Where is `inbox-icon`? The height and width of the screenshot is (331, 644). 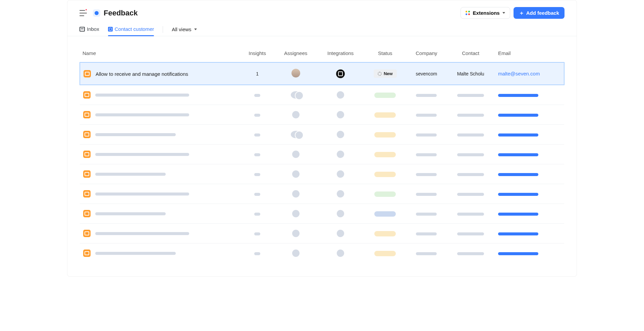
inbox-icon is located at coordinates (82, 29).